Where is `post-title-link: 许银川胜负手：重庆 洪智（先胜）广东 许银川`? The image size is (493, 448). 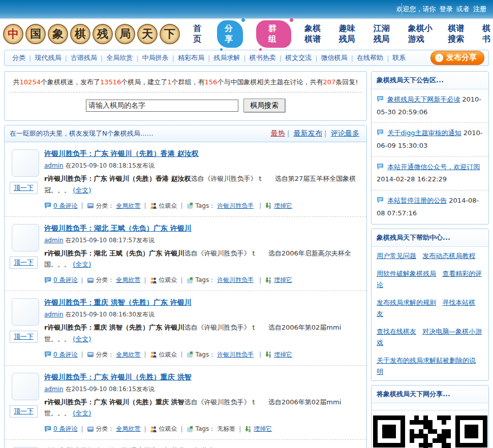
post-title-link: 许银川胜负手：重庆 洪智（先胜）广东 许银川 is located at coordinates (118, 302).